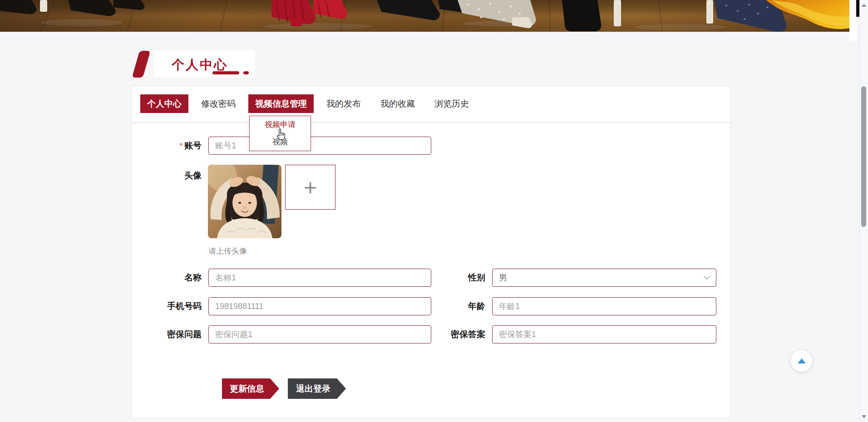  I want to click on age-input, so click(604, 306).